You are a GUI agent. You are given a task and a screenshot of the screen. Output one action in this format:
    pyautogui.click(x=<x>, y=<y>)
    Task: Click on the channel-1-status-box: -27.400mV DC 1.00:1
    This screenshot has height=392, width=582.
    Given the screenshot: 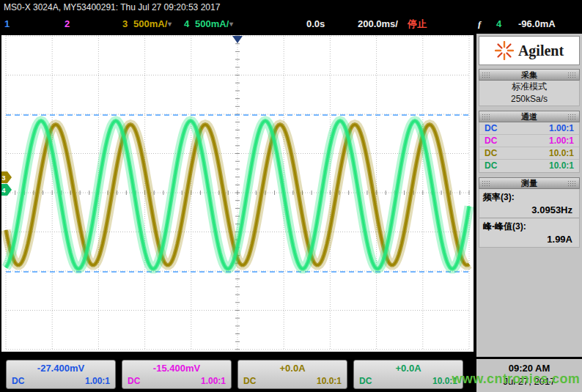 What is the action you would take?
    pyautogui.click(x=61, y=374)
    